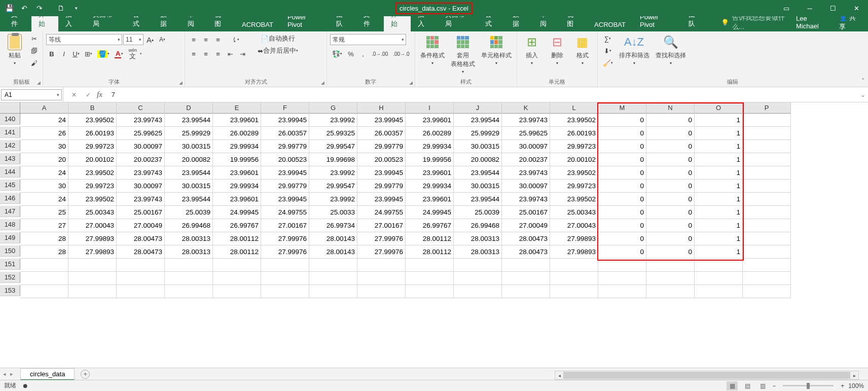 This screenshot has height=391, width=868. I want to click on cell: 30.00097, so click(141, 186).